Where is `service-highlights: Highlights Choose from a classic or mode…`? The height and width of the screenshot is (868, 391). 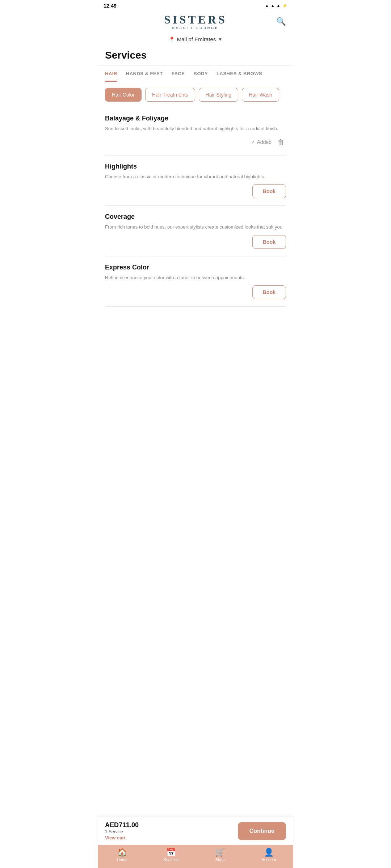
service-highlights: Highlights Choose from a classic or mode… is located at coordinates (196, 181).